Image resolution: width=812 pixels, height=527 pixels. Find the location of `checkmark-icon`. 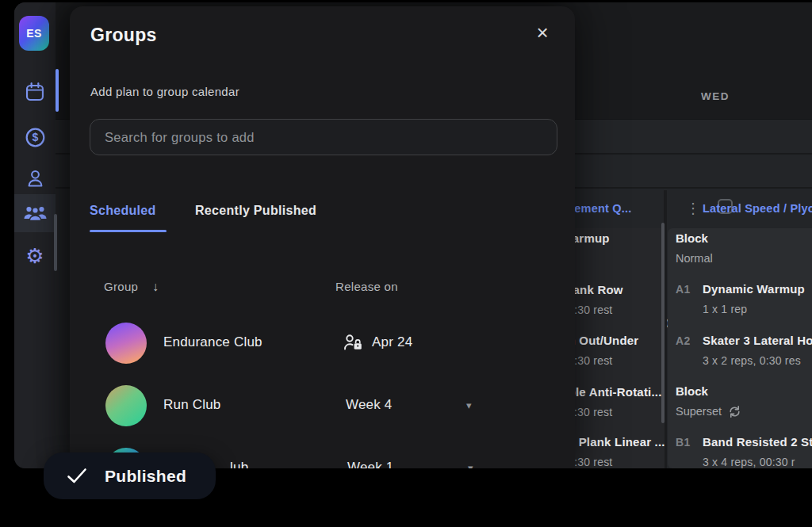

checkmark-icon is located at coordinates (77, 475).